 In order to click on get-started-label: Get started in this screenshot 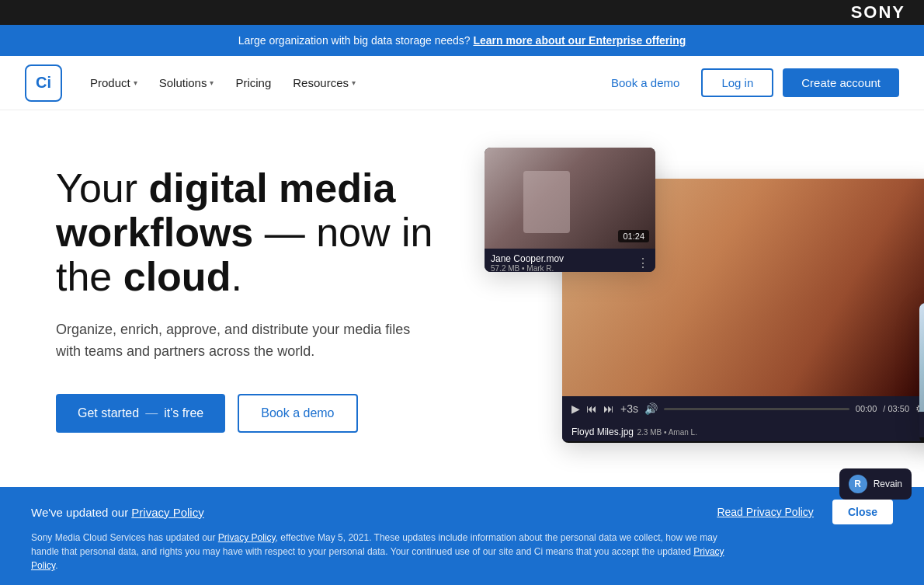, I will do `click(109, 413)`.